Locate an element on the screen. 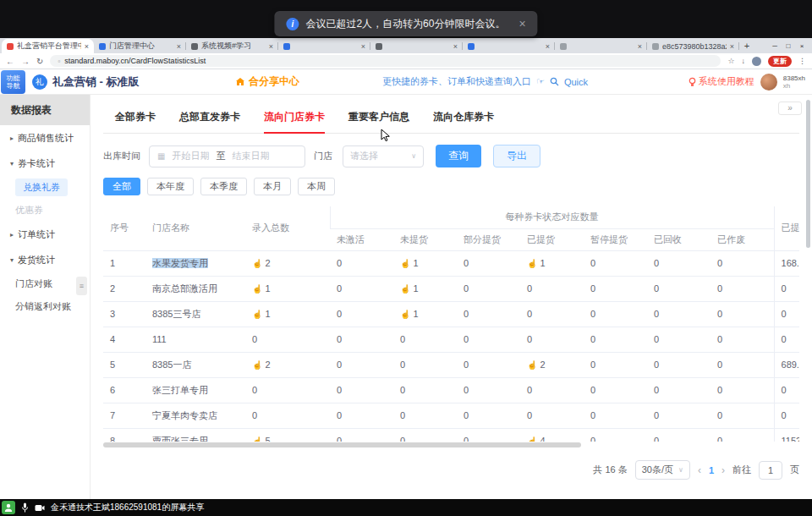 The width and height of the screenshot is (812, 516). sidebar-group-label: 券卡统计 is located at coordinates (36, 164).